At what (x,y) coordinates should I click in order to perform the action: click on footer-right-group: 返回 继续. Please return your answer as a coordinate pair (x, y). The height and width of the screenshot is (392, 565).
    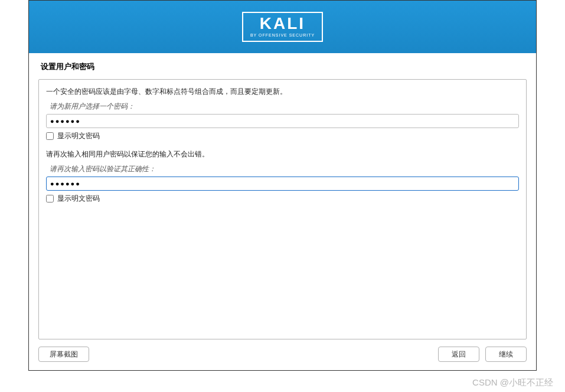
    Looking at the image, I should click on (482, 354).